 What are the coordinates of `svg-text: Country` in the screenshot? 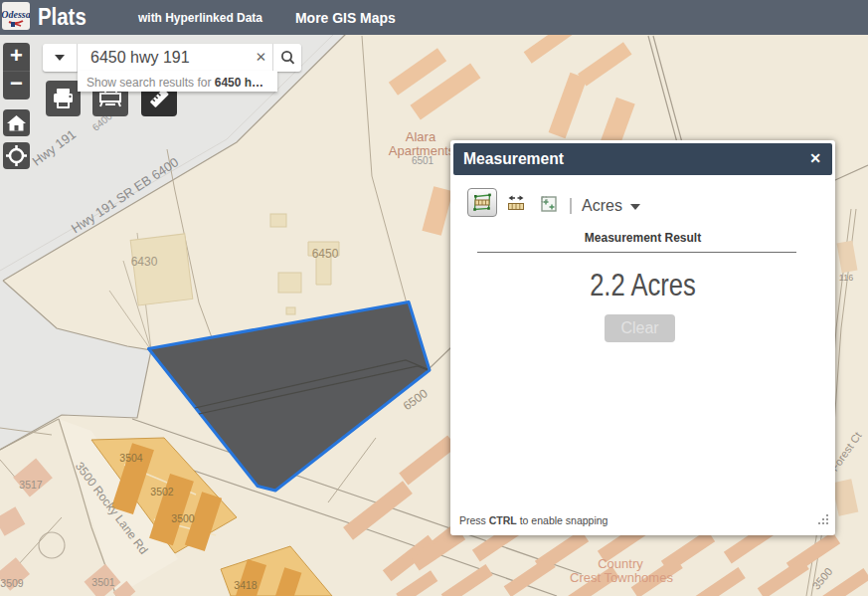 It's located at (620, 563).